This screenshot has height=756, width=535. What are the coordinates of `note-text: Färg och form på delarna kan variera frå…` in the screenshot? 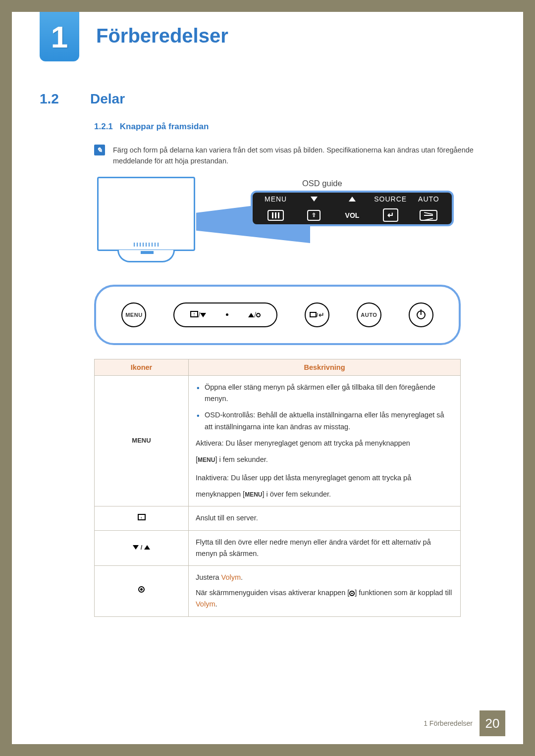 It's located at (304, 155).